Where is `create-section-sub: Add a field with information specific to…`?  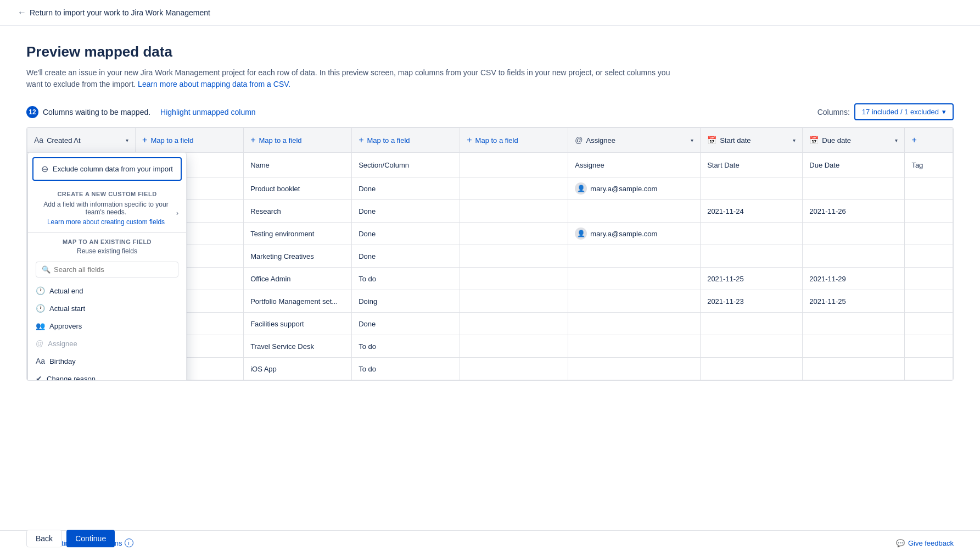
create-section-sub: Add a field with information specific to… is located at coordinates (106, 208).